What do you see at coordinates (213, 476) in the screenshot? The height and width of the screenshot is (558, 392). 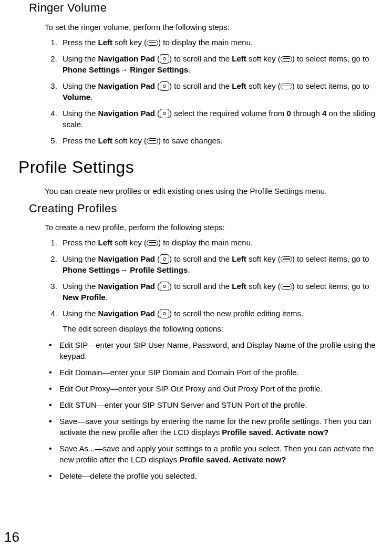 I see `option-delete: Delete—delete the profile you selected.` at bounding box center [213, 476].